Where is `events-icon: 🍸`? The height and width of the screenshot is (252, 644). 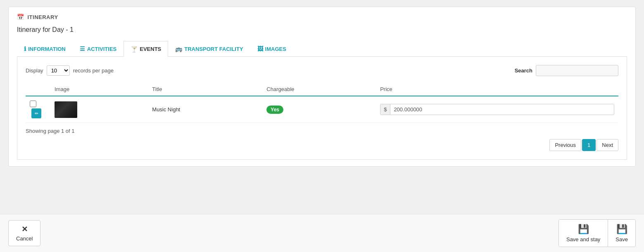 events-icon: 🍸 is located at coordinates (134, 49).